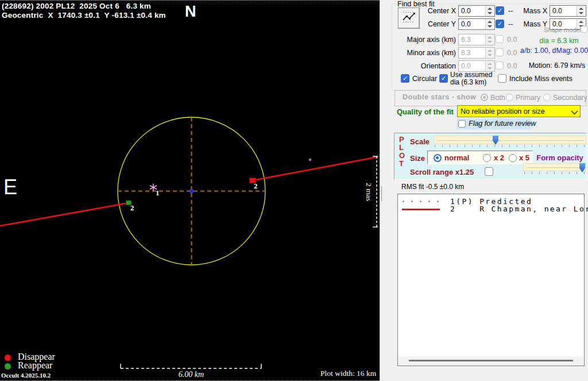  Describe the element at coordinates (528, 98) in the screenshot. I see `double-primary-label: Primary` at that location.